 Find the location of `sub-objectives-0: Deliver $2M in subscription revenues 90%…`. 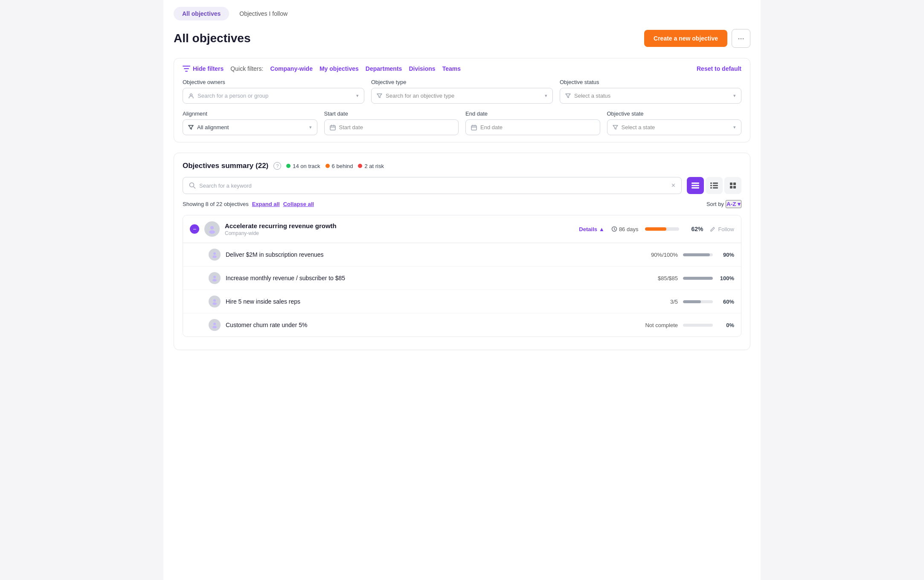

sub-objectives-0: Deliver $2M in subscription revenues 90%… is located at coordinates (462, 290).